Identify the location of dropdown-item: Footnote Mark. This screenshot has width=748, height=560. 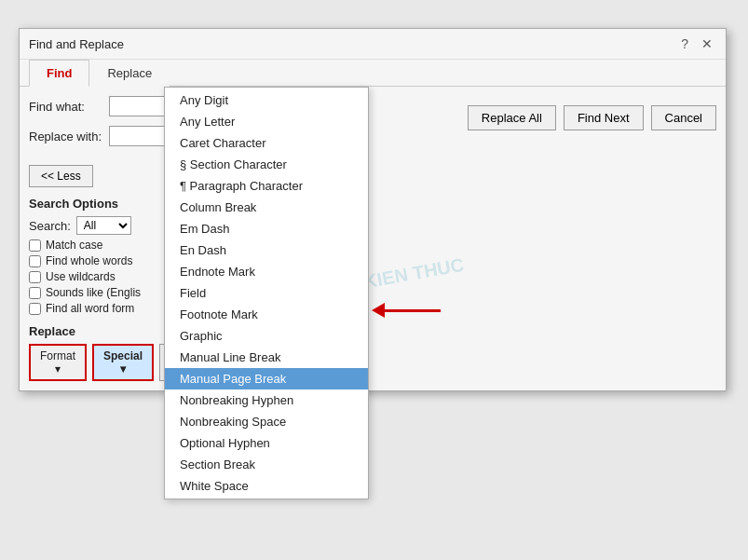
(266, 315).